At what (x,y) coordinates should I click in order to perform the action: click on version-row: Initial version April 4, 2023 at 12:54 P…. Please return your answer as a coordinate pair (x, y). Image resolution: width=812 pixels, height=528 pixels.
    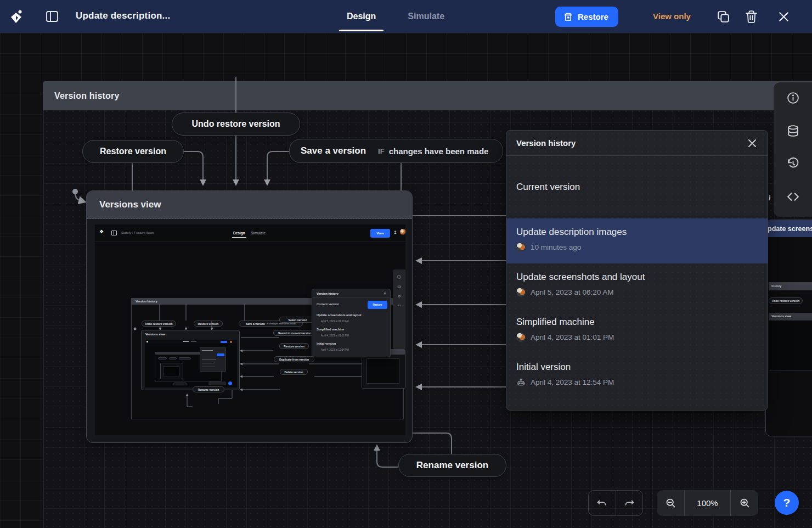
    Looking at the image, I should click on (637, 376).